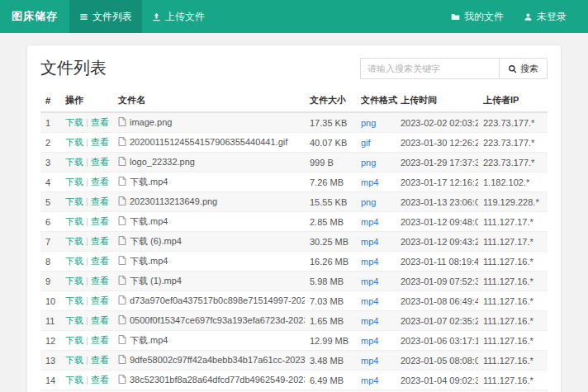 The height and width of the screenshot is (392, 588). I want to click on file-size: 40.07 KB, so click(330, 143).